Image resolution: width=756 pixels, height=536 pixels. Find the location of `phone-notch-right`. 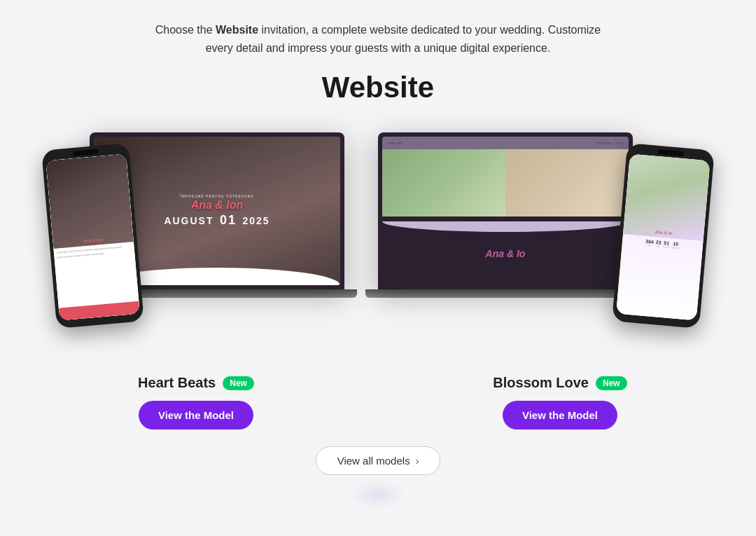

phone-notch-right is located at coordinates (671, 153).